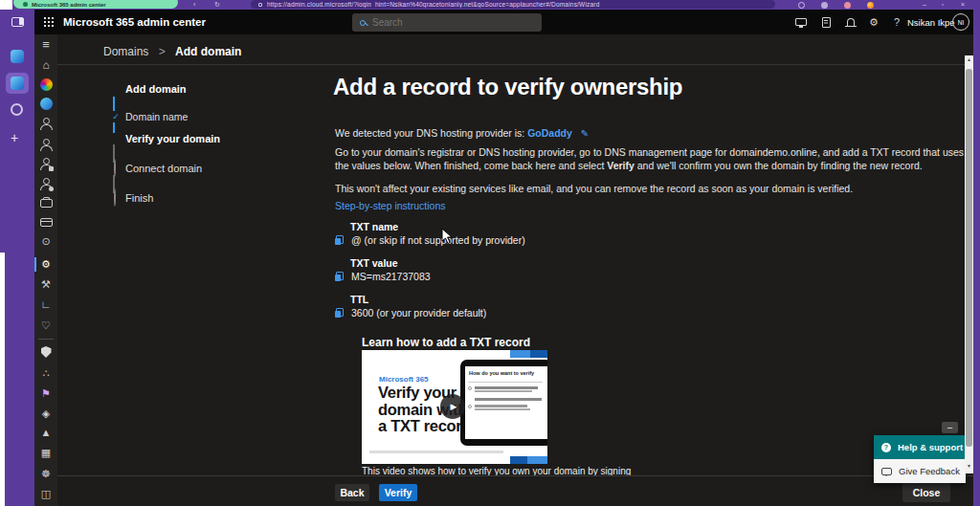  Describe the element at coordinates (513, 4) in the screenshot. I see `url-bar: https://admin.cloud.microsoft/?login_hin…` at that location.